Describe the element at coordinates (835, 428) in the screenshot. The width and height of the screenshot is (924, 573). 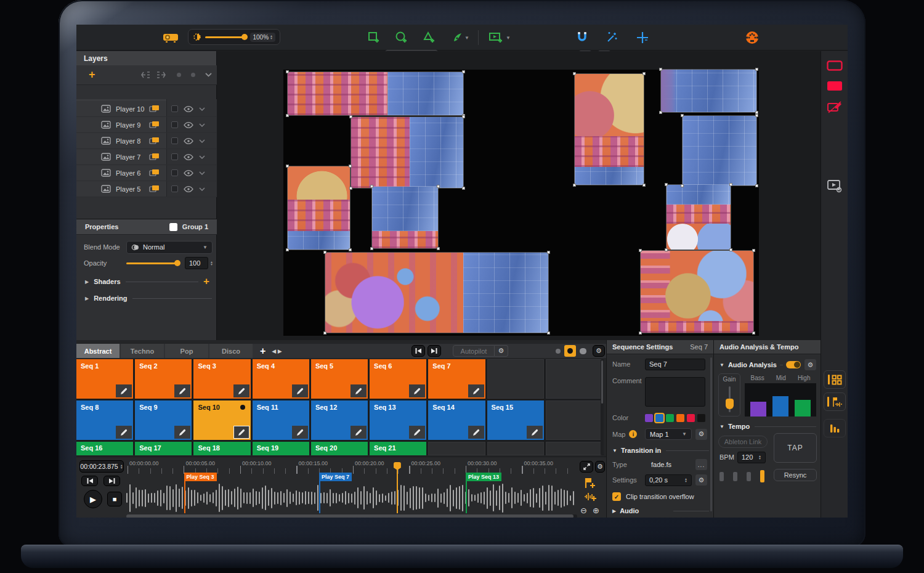
I see `audio-analysis-panel-toggle` at that location.